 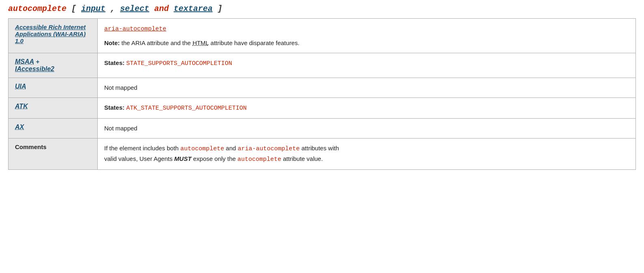 I want to click on comments-text4: valid values, User Agents, so click(x=140, y=158).